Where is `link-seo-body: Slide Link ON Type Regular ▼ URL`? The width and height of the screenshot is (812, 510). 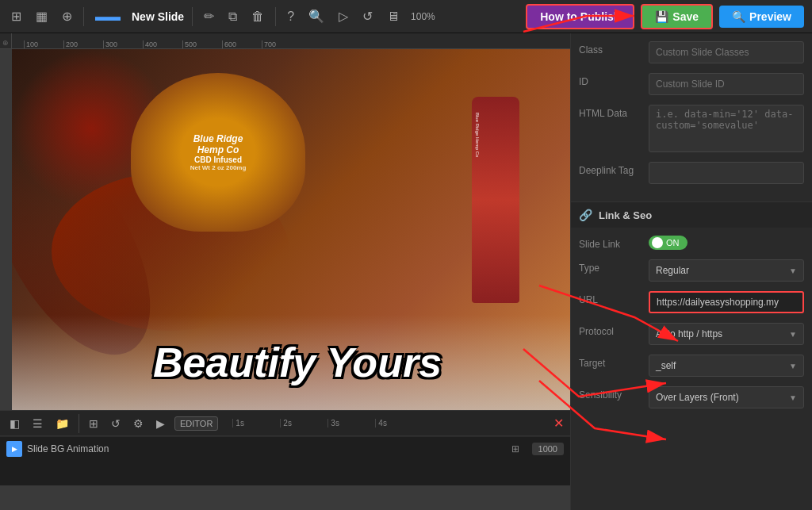 link-seo-body: Slide Link ON Type Regular ▼ URL is located at coordinates (691, 327).